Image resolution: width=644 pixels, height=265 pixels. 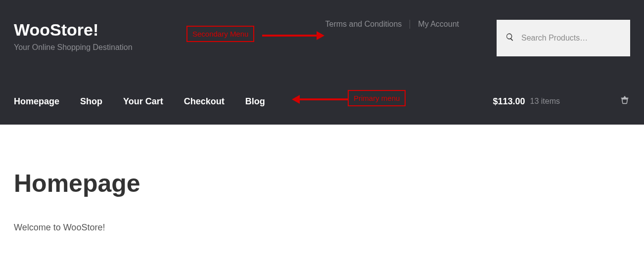 I want to click on site-tagline: Your Online Shopping Destination, so click(x=73, y=47).